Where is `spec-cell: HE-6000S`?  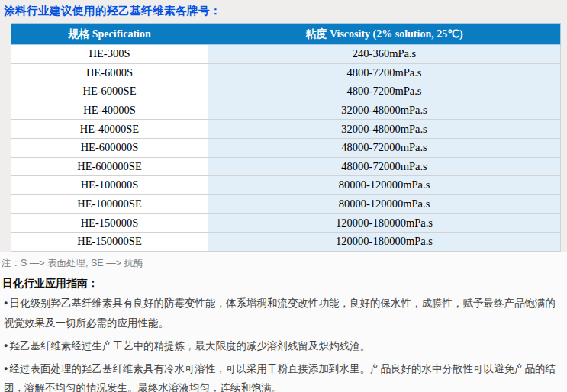 spec-cell: HE-6000S is located at coordinates (110, 73).